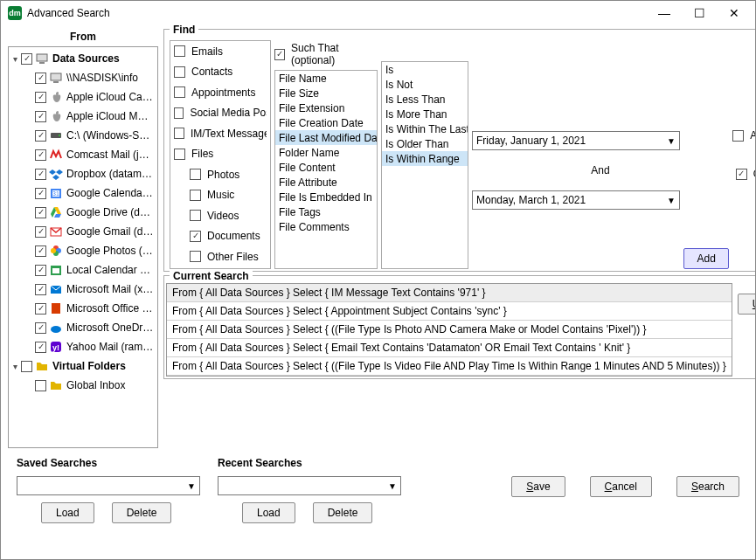 The width and height of the screenshot is (756, 560). I want to click on field-row: File Name, so click(326, 79).